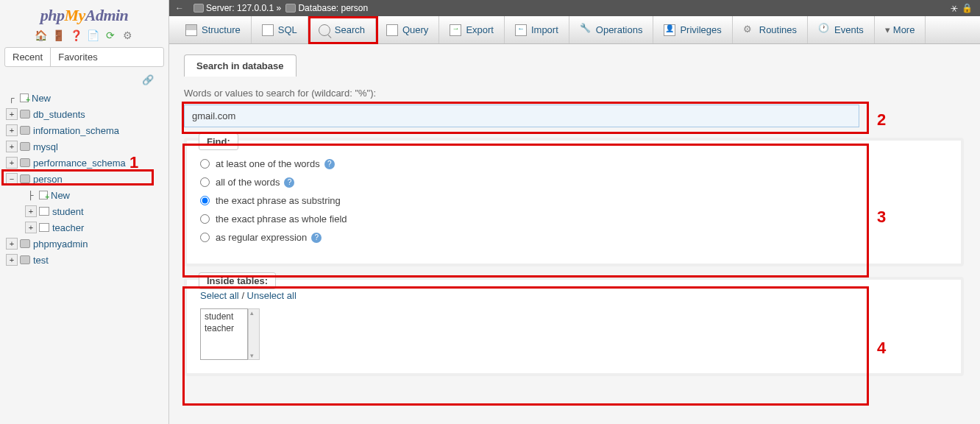 This screenshot has width=980, height=424. Describe the element at coordinates (575, 8) in the screenshot. I see `breadcrumb-bar: ← Server: 127.0.0.1 » Database: person ⚹…` at that location.